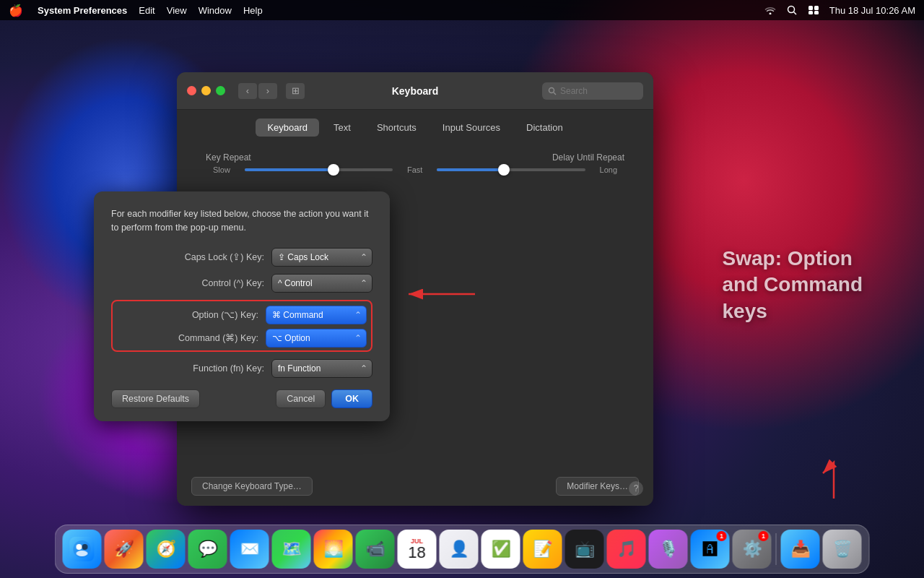  I want to click on dialog-description: For each modifier key listed below, choo…, so click(242, 221).